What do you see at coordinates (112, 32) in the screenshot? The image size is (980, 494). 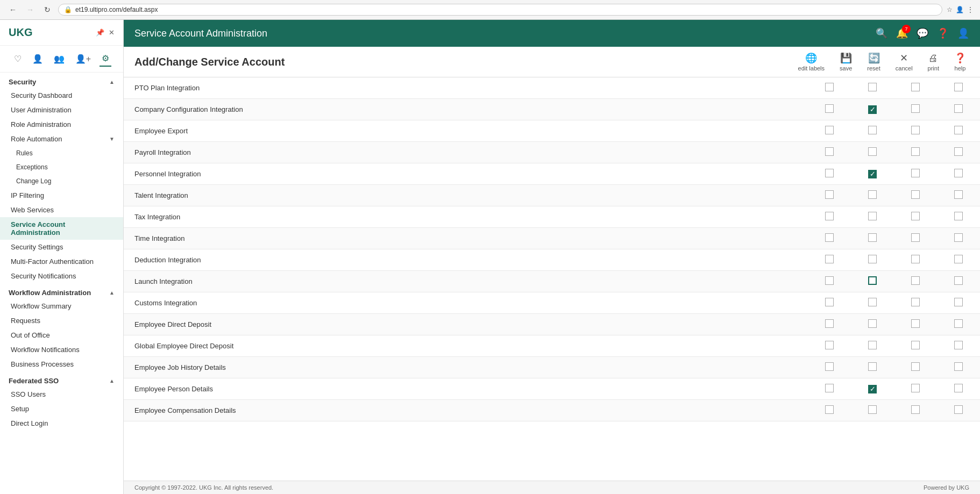 I see `close-icon: ✕` at bounding box center [112, 32].